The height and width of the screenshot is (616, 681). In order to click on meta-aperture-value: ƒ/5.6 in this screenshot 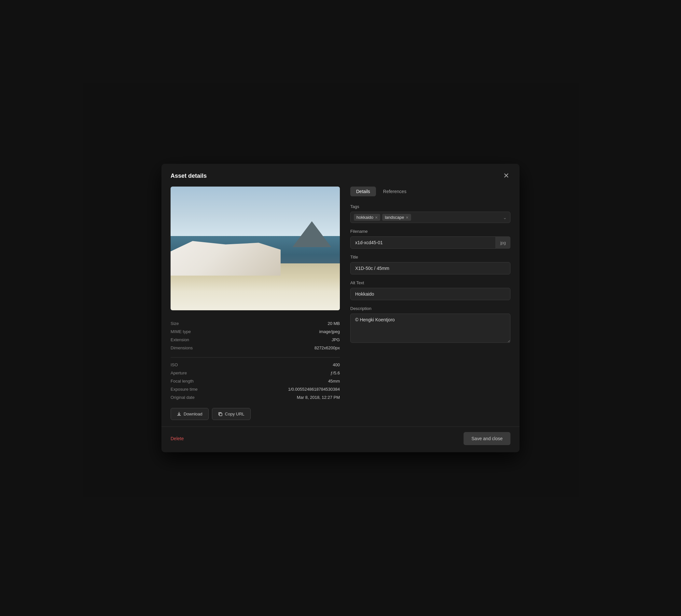, I will do `click(335, 373)`.